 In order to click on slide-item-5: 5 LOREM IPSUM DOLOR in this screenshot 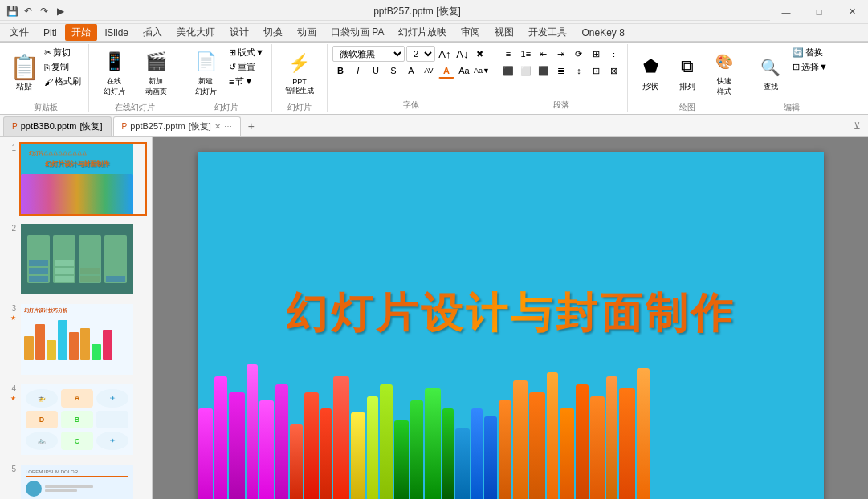, I will do `click(75, 480)`.